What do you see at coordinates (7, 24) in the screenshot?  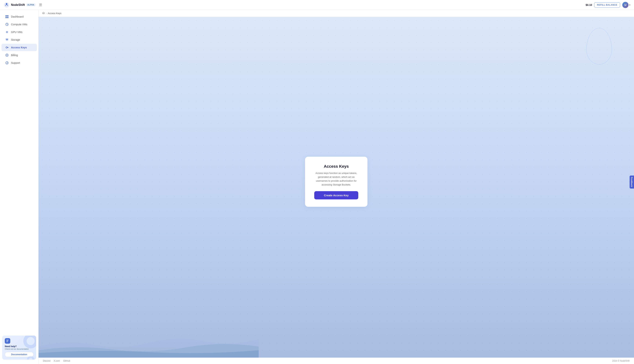 I see `compute-icon` at bounding box center [7, 24].